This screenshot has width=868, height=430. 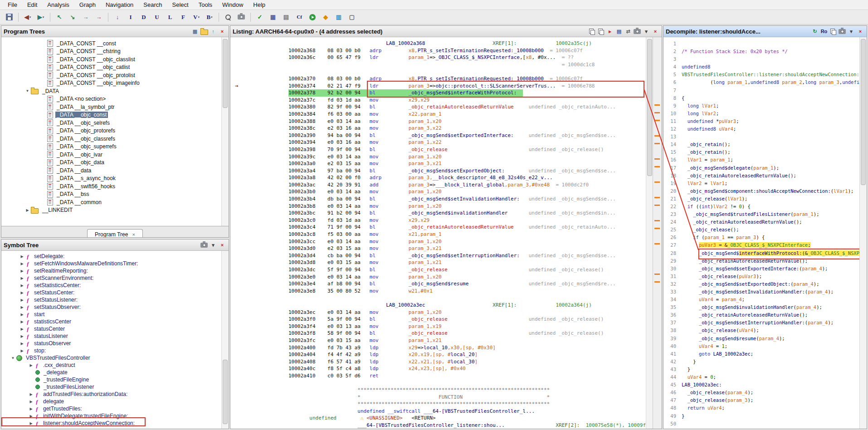 I want to click on symbol-item-initwithdelegate-trustedfileengine: ▶ƒinitWithDelegate:trustedFileEngine:, so click(x=115, y=416).